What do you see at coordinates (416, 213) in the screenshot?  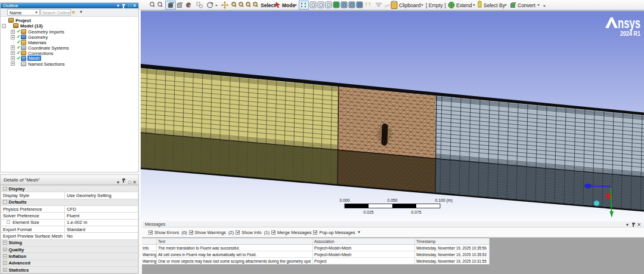 I see `svg-text: 0.075` at bounding box center [416, 213].